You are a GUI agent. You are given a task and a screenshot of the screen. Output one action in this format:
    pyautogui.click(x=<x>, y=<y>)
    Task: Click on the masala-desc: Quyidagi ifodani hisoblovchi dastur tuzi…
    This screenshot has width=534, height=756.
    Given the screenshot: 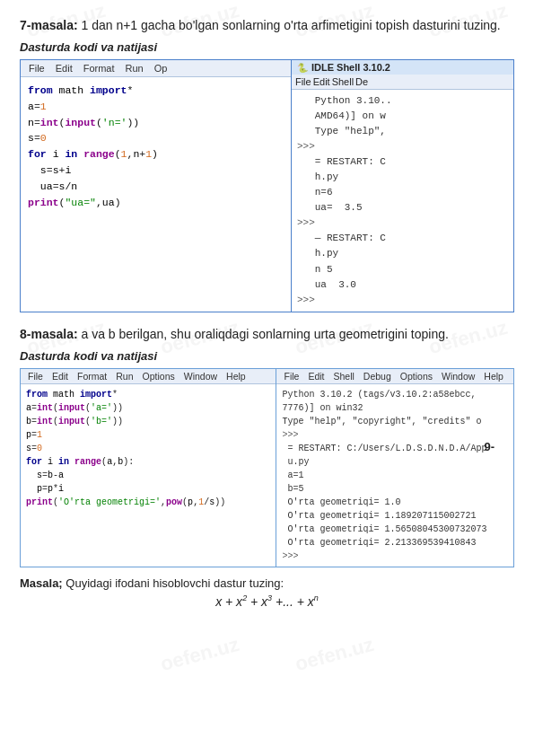 What is the action you would take?
    pyautogui.click(x=173, y=584)
    